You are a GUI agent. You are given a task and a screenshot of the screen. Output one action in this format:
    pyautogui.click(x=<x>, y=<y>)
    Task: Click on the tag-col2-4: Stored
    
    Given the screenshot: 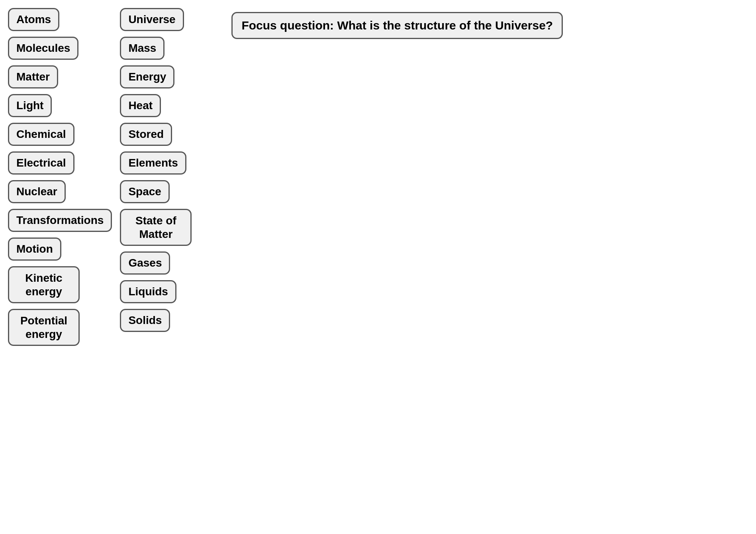 What is the action you would take?
    pyautogui.click(x=146, y=134)
    